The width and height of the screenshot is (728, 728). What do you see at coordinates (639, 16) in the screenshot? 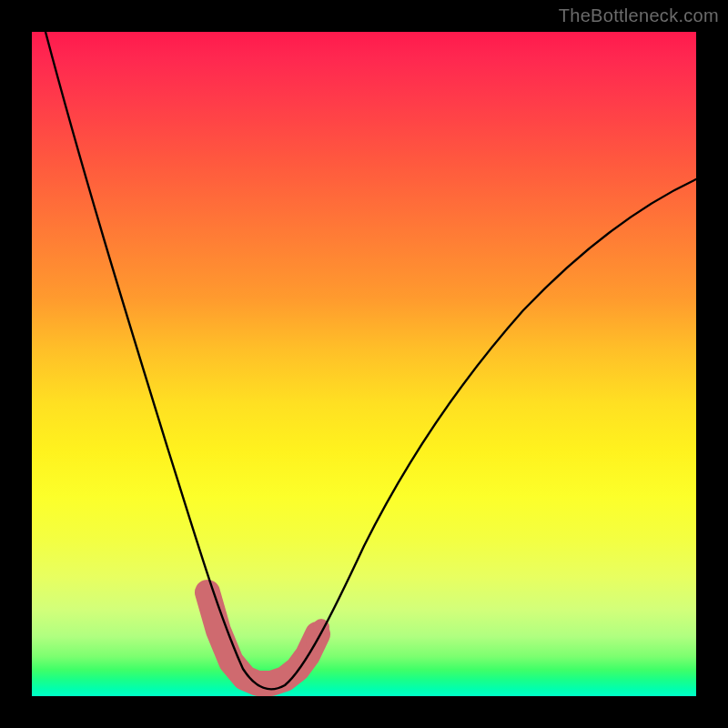
I see `watermark-text: TheBottleneck.com` at bounding box center [639, 16].